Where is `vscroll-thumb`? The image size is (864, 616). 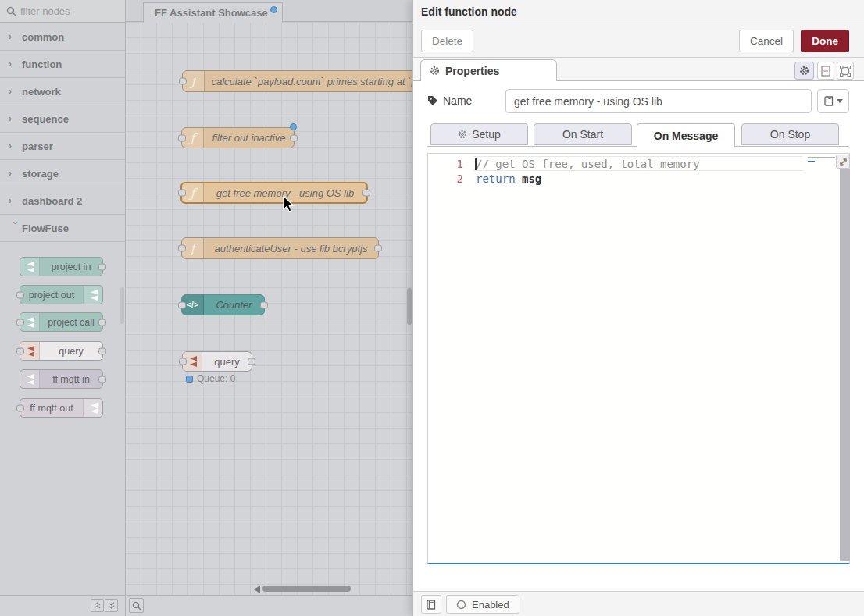
vscroll-thumb is located at coordinates (409, 306).